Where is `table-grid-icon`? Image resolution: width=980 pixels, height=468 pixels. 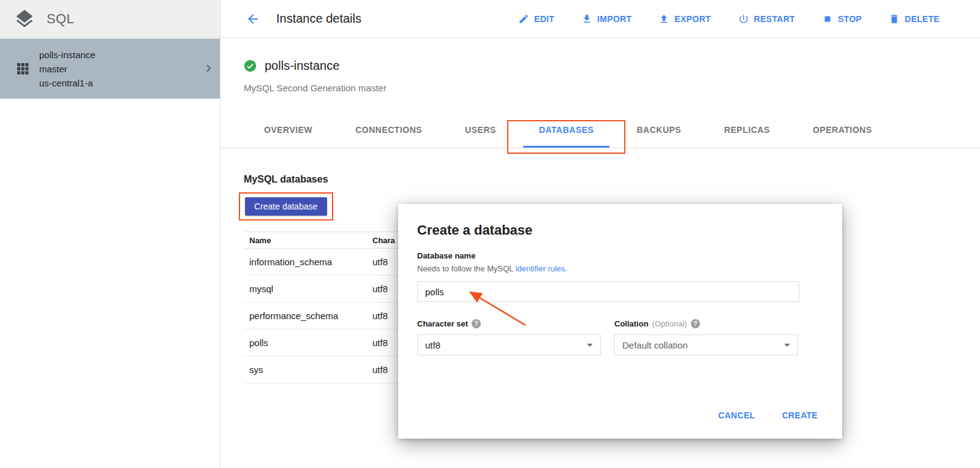 table-grid-icon is located at coordinates (23, 69).